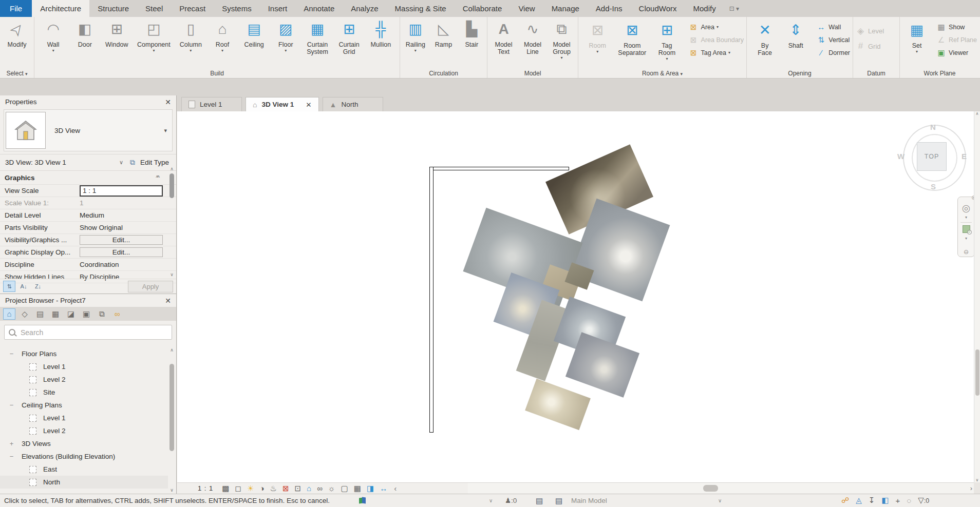 This screenshot has height=507, width=980. I want to click on wall-outline-horizontal, so click(499, 168).